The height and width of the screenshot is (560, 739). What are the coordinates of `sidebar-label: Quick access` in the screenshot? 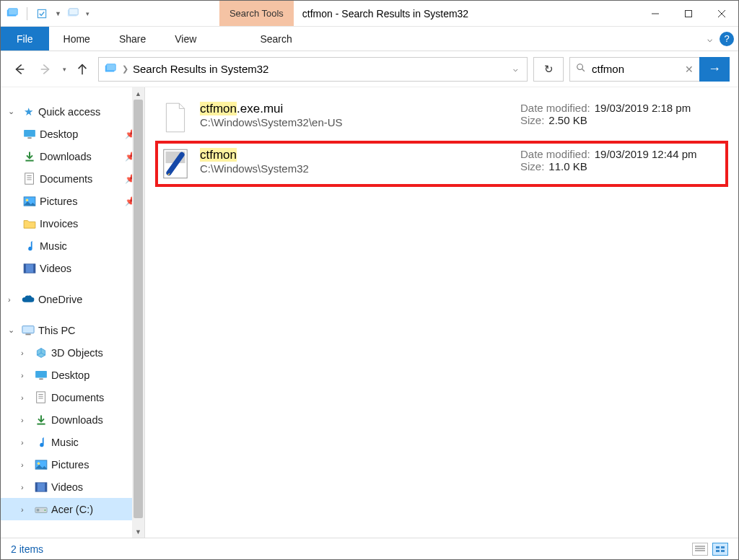 It's located at (69, 112).